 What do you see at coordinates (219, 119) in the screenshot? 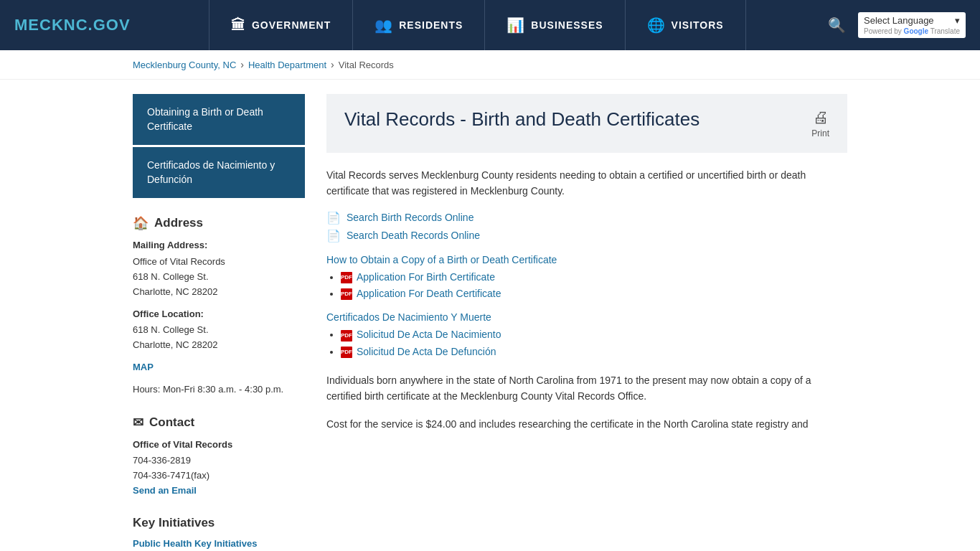
I see `sidebar-item-birth-death: Obtaining a Birth or Death Certificate` at bounding box center [219, 119].